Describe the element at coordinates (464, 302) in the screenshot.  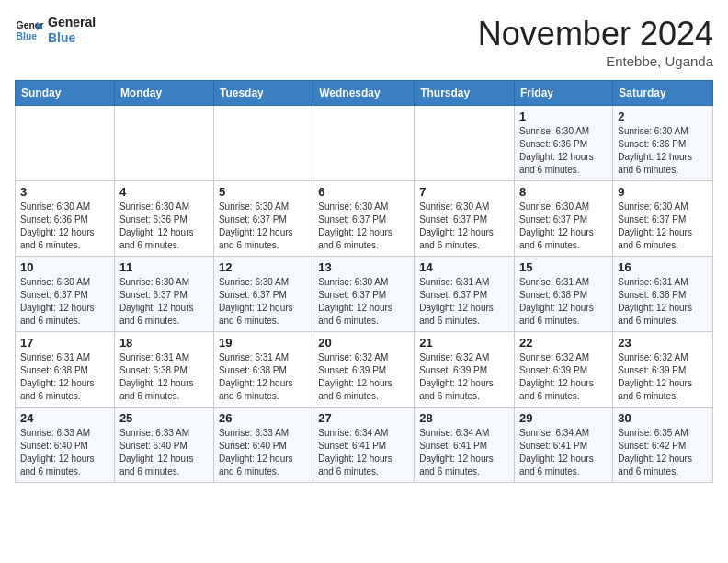
I see `day-info: Sunrise: 6:31 AM Sunset: 6:37 PM Dayligh…` at that location.